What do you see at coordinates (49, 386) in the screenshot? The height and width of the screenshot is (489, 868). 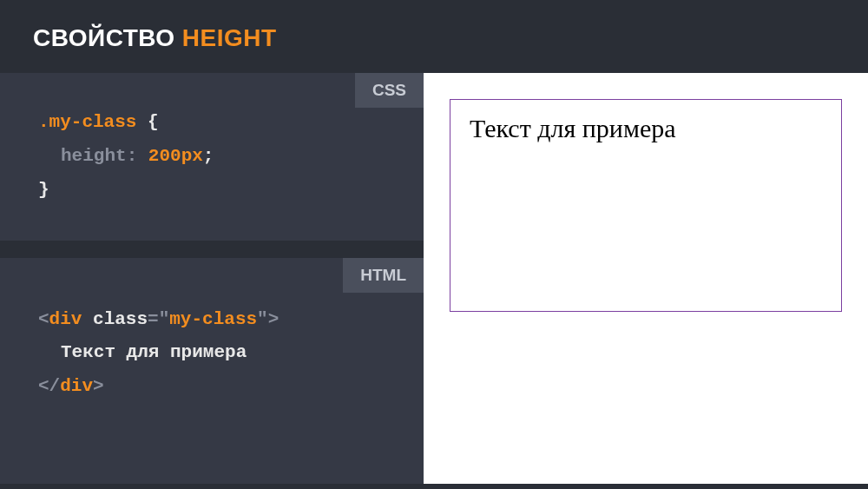 I see `close-lt: </` at bounding box center [49, 386].